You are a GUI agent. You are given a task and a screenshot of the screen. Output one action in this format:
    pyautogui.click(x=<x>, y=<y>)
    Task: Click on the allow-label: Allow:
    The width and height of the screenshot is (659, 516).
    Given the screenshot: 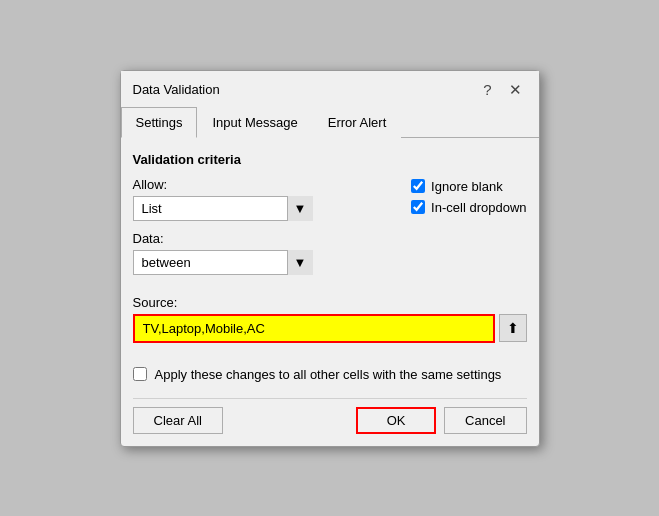 What is the action you would take?
    pyautogui.click(x=264, y=184)
    